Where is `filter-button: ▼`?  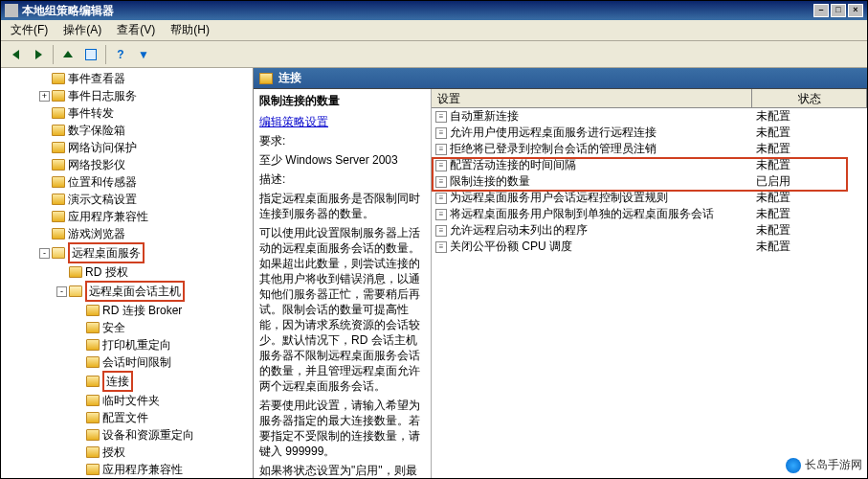
filter-button: ▼ is located at coordinates (144, 55).